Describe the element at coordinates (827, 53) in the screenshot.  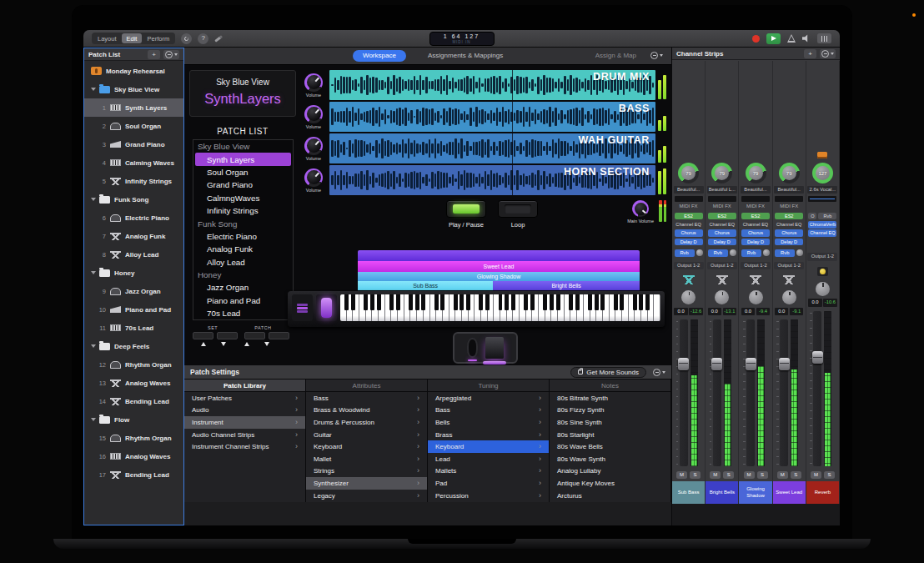
I see `channel-strips-action-menu` at that location.